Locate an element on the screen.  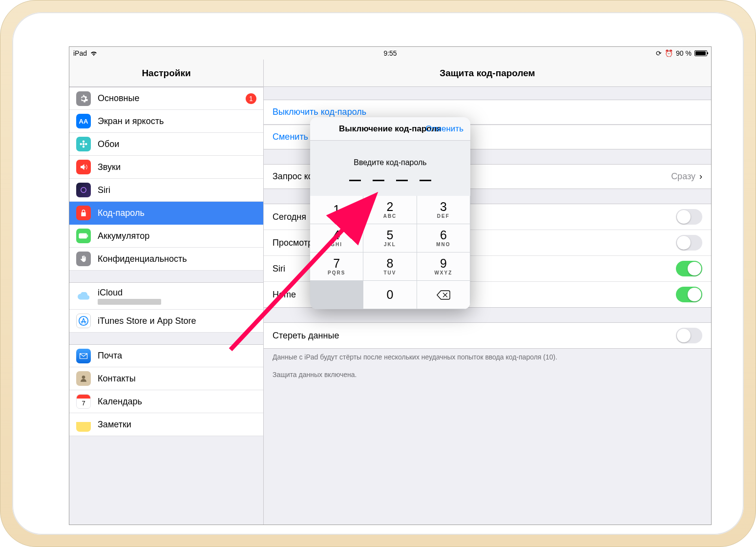
sidebar-item-label: iCloud is located at coordinates (129, 293).